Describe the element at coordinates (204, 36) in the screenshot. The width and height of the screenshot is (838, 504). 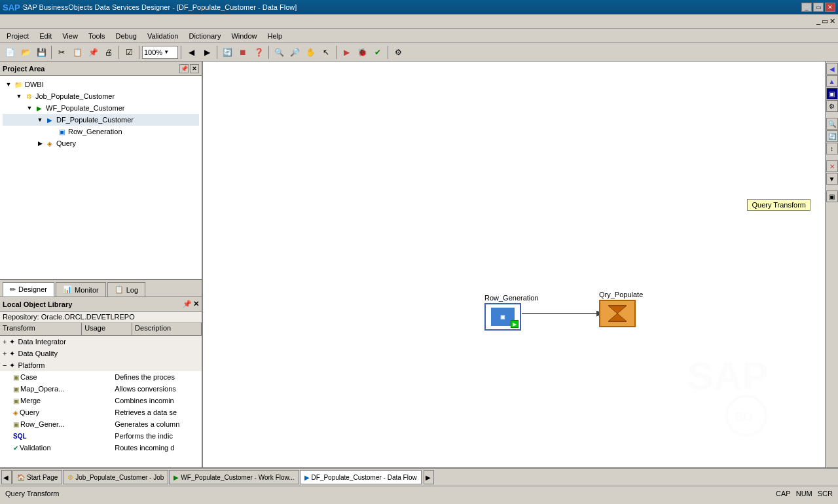
I see `menu-dictionary: Dictionary` at that location.